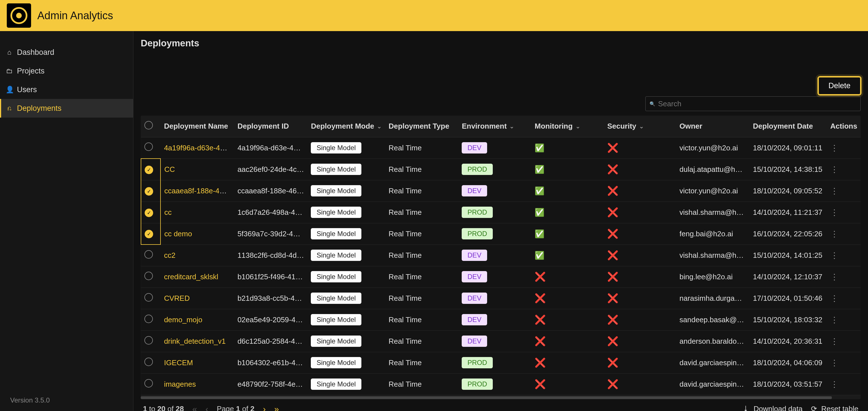 Image resolution: width=868 pixels, height=411 pixels. What do you see at coordinates (501, 148) in the screenshot?
I see `table-row: 4a19f96a-d63e-44de-b 4a19f96a-d63e-44de-…` at bounding box center [501, 148].